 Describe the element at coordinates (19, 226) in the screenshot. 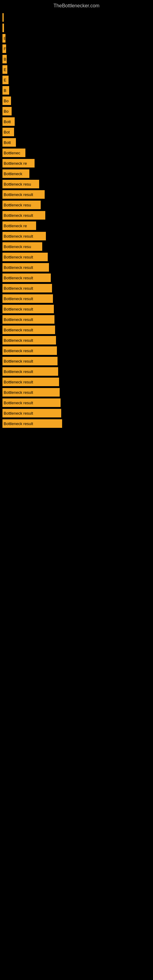

I see `bar-20: Bottleneck re` at that location.